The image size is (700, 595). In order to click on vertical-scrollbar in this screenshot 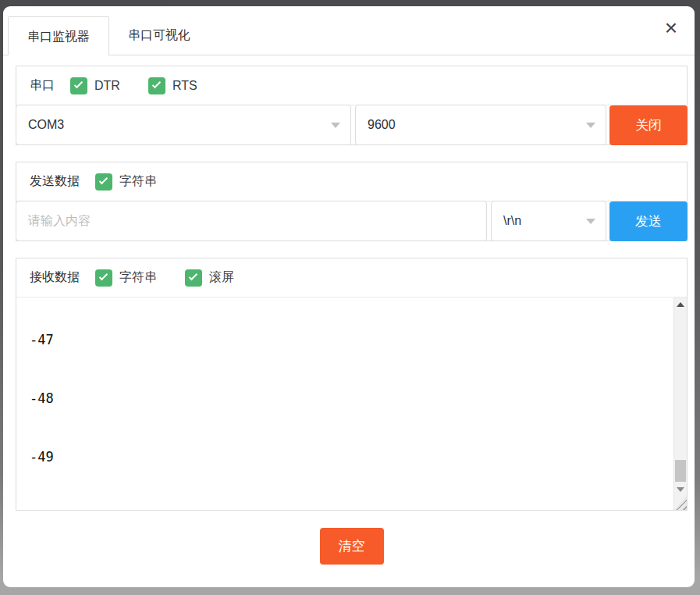, I will do `click(680, 404)`.